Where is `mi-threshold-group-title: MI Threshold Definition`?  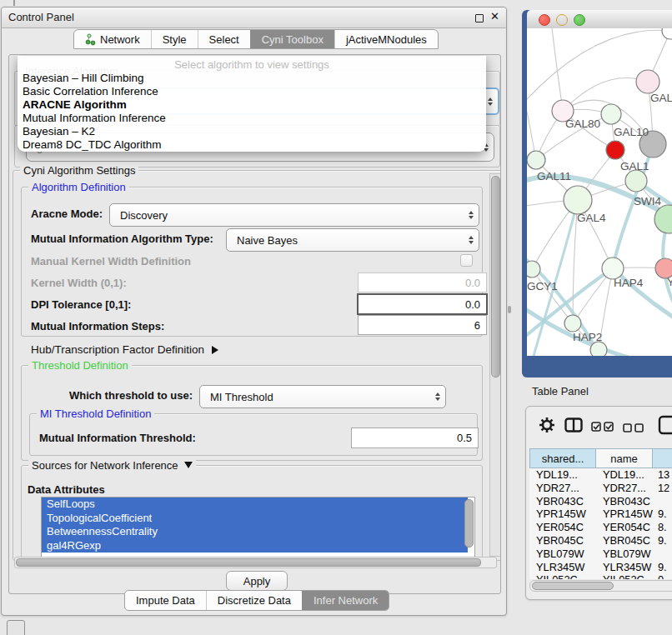 mi-threshold-group-title: MI Threshold Definition is located at coordinates (95, 413).